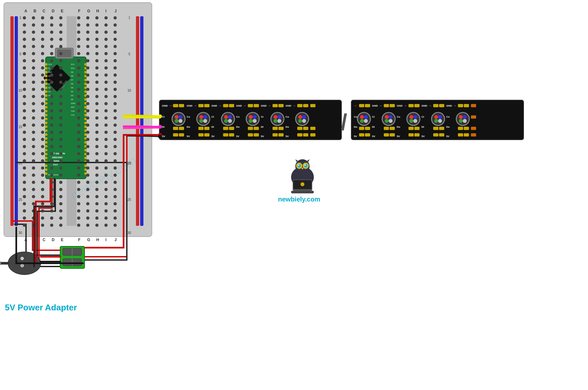  I want to click on svg-text: Co, so click(448, 117).